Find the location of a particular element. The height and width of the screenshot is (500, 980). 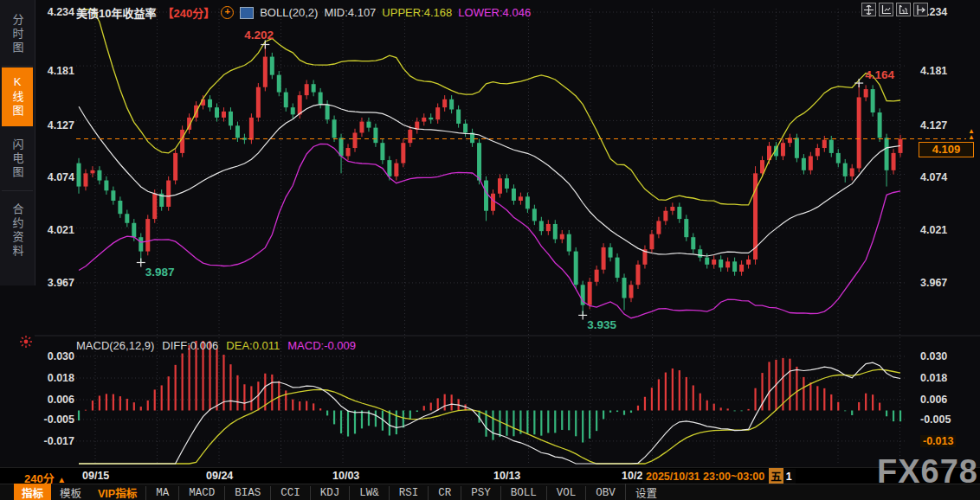

svg-text: 3.935 is located at coordinates (602, 325).